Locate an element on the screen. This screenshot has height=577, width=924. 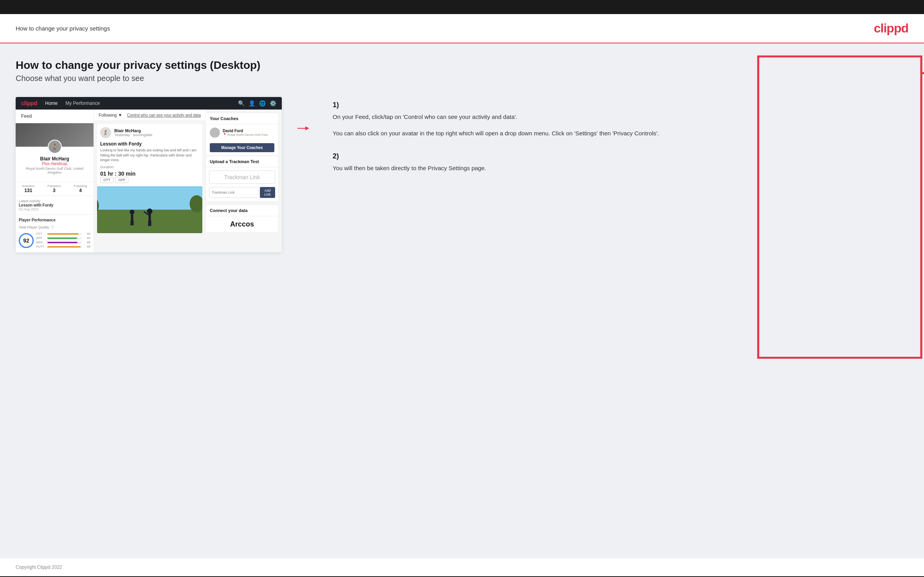
stat-followers-label: Followers is located at coordinates (54, 186).